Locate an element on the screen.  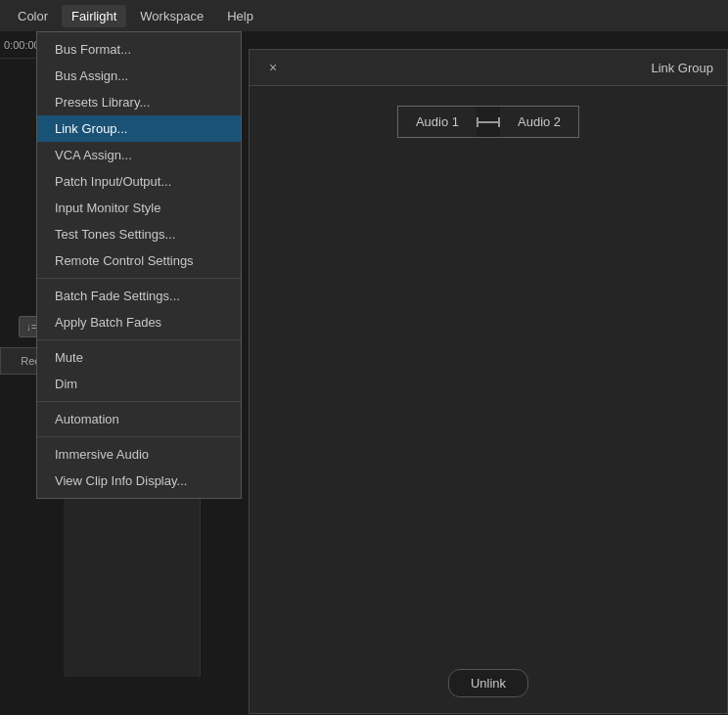
dropdown-item-bus-format: Bus Format... is located at coordinates (139, 49).